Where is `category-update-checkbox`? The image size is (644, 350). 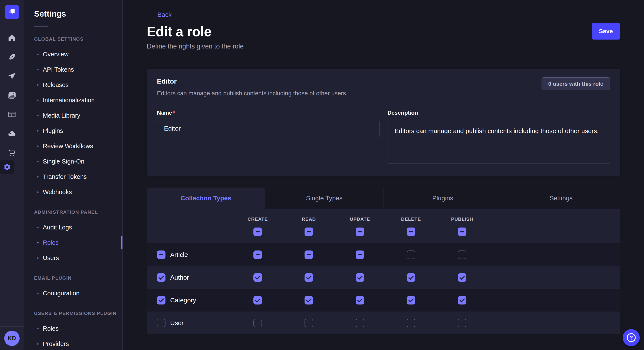 category-update-checkbox is located at coordinates (360, 300).